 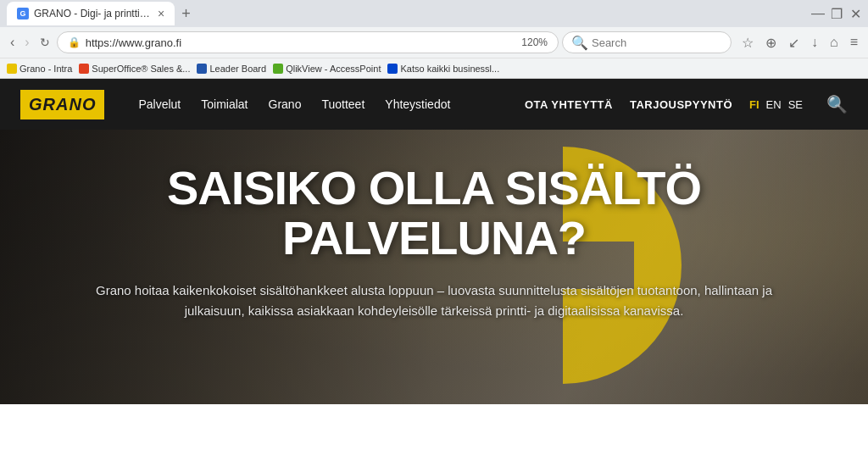 What do you see at coordinates (771, 42) in the screenshot?
I see `extensions-icon: ⊕` at bounding box center [771, 42].